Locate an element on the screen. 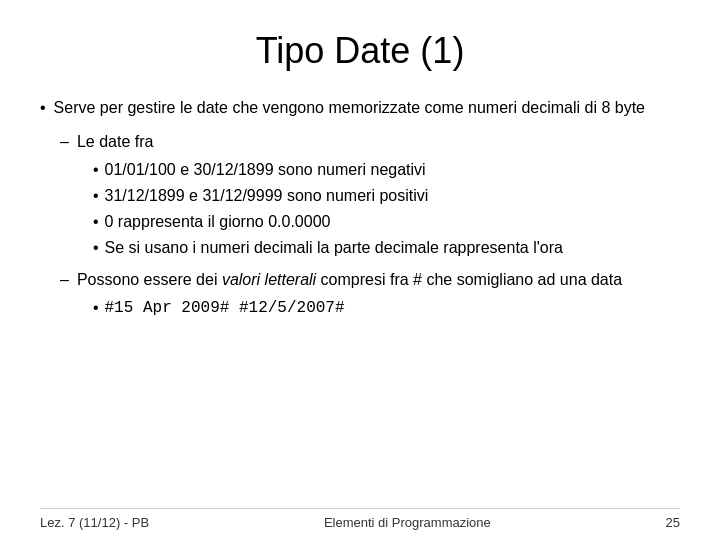 This screenshot has width=720, height=540. dash-2-content: Possono essere dei valori letterali comp… is located at coordinates (378, 295).